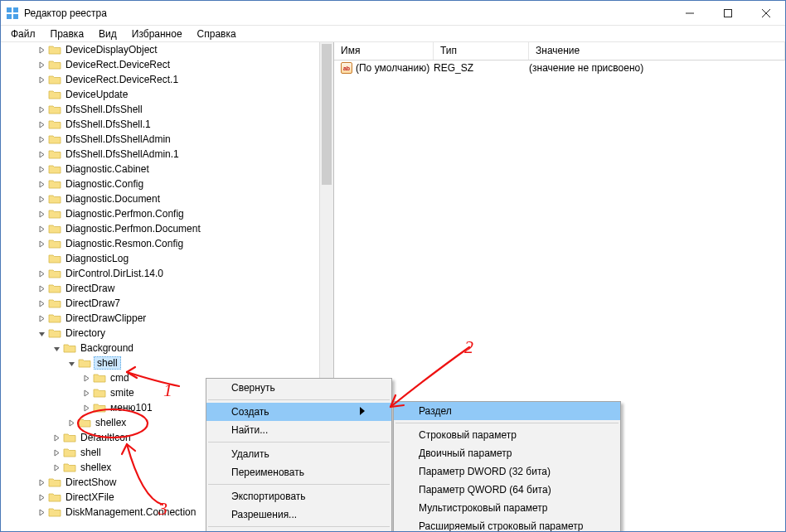 This screenshot has height=532, width=786. I want to click on tree-item-label: Diagnostic.Cabinet, so click(108, 169).